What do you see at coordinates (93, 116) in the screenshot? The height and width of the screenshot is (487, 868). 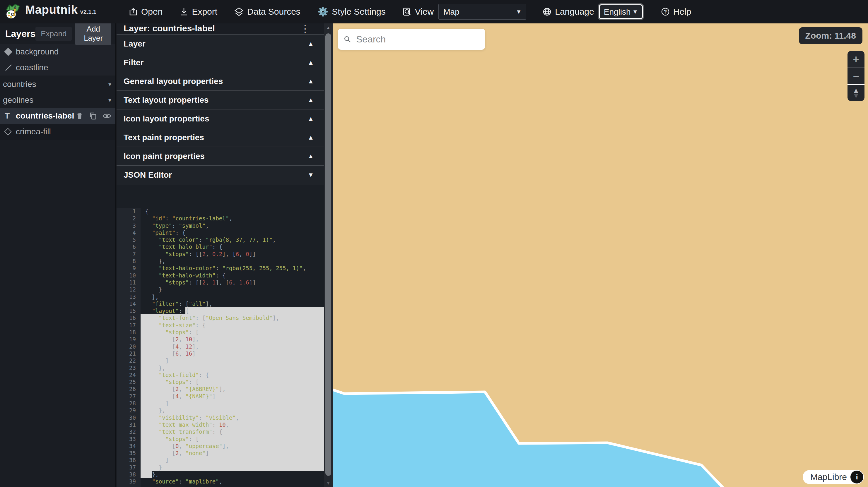 I see `duplicate-layer-icon` at bounding box center [93, 116].